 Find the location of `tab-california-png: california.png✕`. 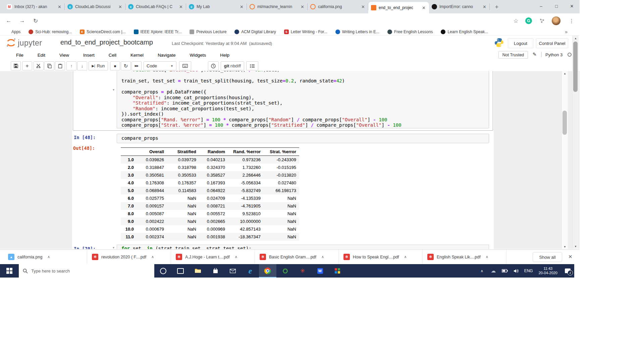

tab-california-png: california.png✕ is located at coordinates (338, 7).